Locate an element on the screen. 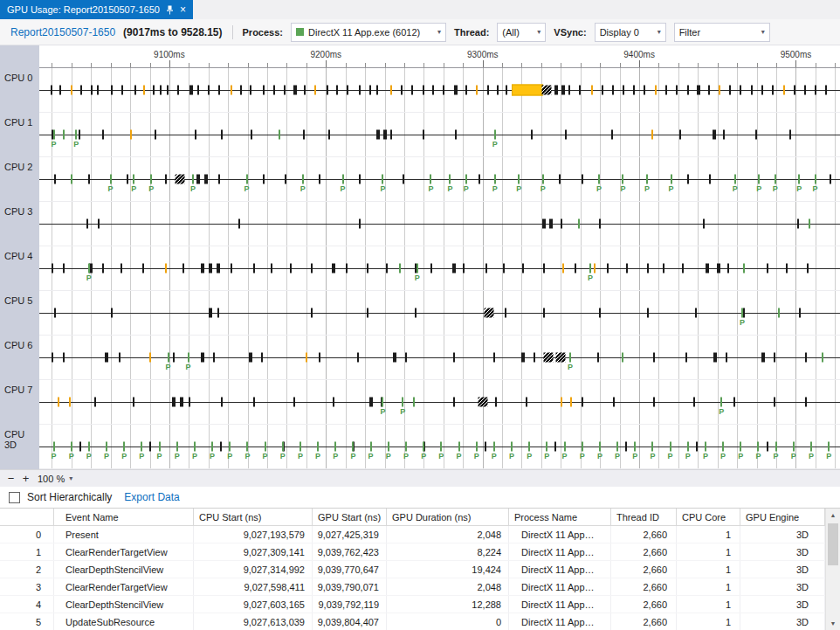 This screenshot has width=840, height=630. column-header: Process Name is located at coordinates (561, 517).